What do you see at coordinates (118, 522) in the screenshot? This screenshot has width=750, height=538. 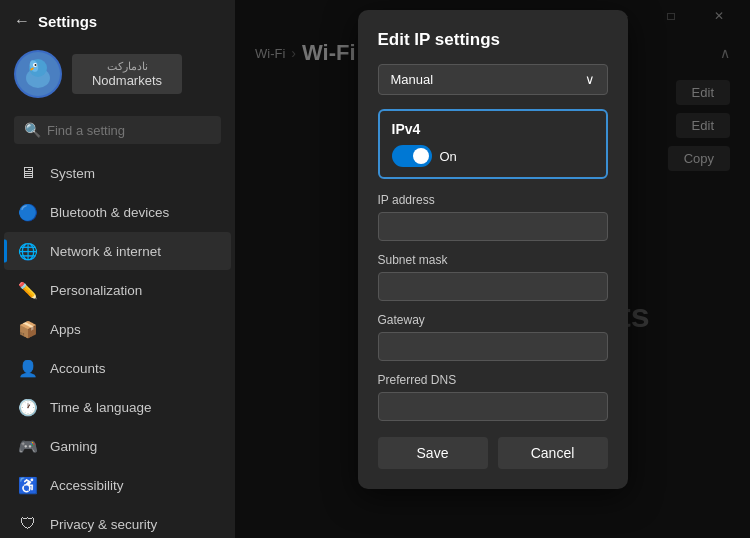 I see `sidebar-item-privacy: 🛡 Privacy & security` at bounding box center [118, 522].